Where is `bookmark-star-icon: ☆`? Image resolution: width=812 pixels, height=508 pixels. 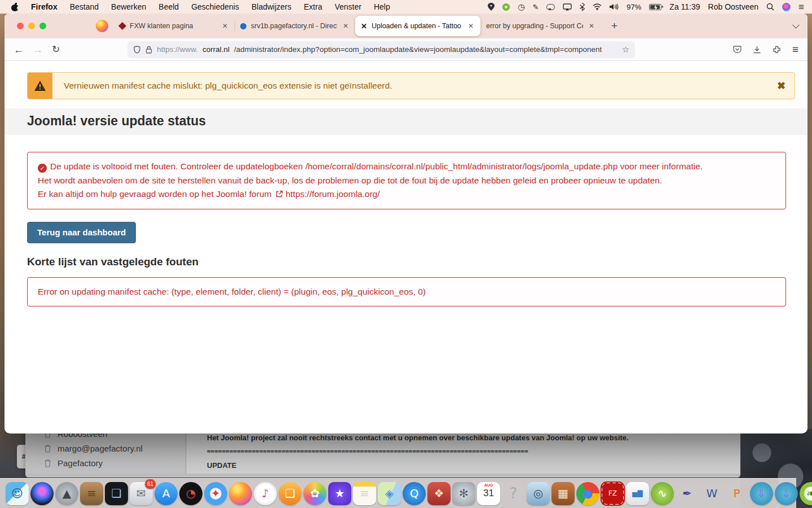 bookmark-star-icon: ☆ is located at coordinates (626, 50).